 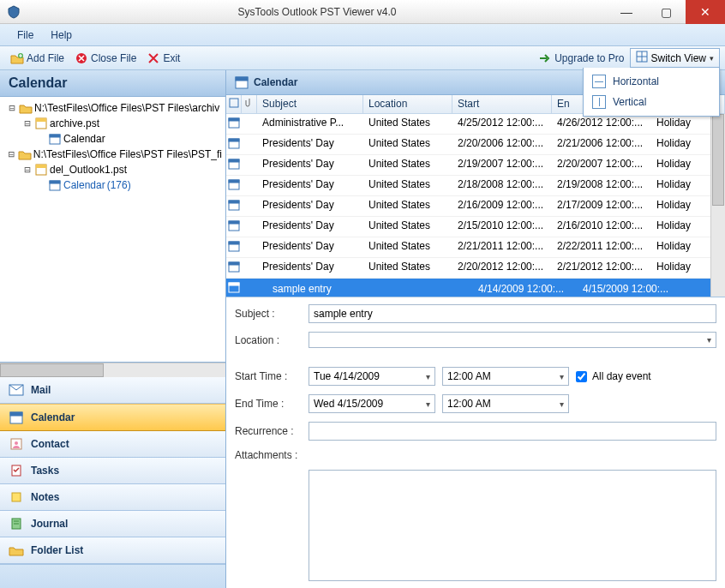 What do you see at coordinates (84, 139) in the screenshot?
I see `tree-calendar-1: Calendar` at bounding box center [84, 139].